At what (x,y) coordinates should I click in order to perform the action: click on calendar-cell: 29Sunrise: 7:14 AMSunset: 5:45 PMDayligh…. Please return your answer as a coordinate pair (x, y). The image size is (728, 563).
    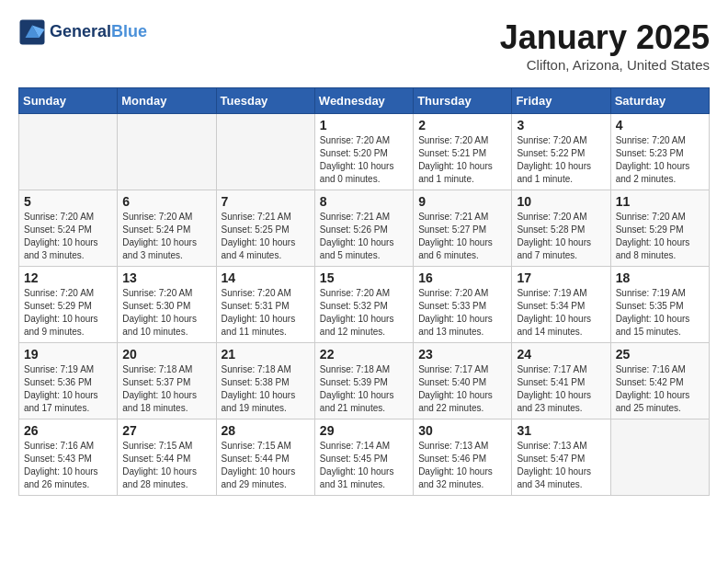
    Looking at the image, I should click on (364, 458).